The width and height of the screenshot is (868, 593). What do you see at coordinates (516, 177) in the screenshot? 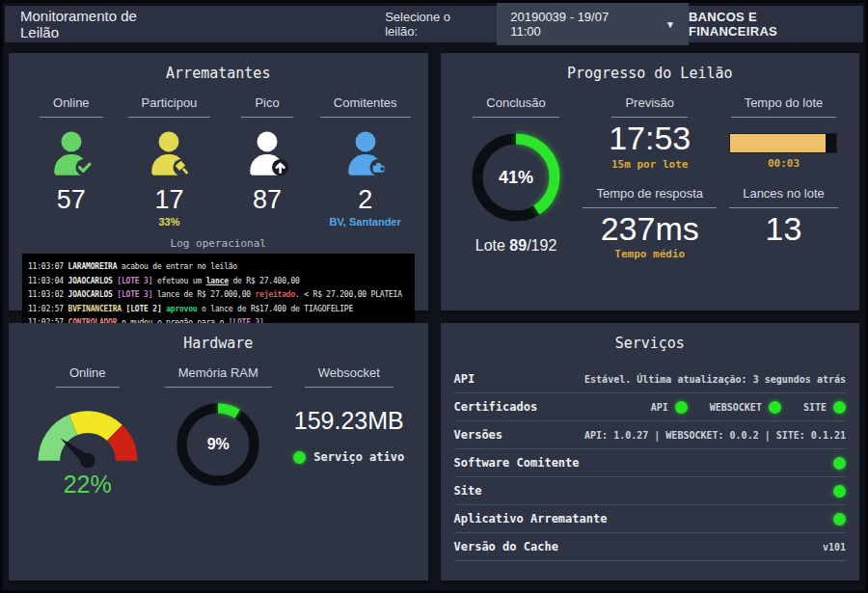
I see `conclusao-donut: 41%` at bounding box center [516, 177].